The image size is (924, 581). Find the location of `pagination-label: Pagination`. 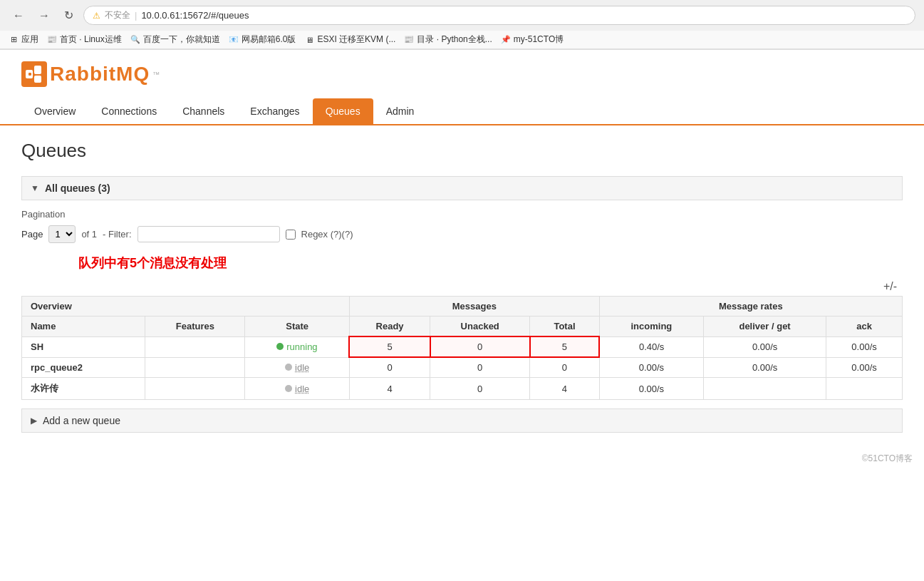

pagination-label: Pagination is located at coordinates (462, 214).